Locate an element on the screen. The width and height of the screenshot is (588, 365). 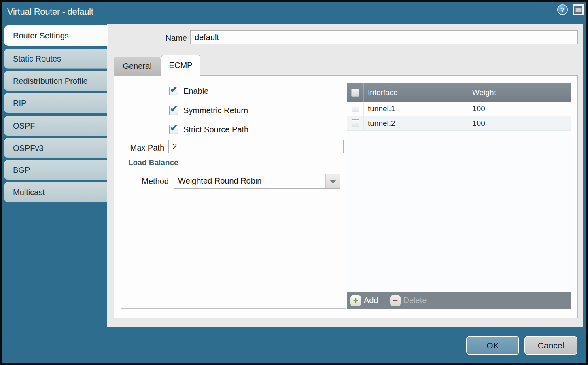
symmetric-return-label: Symmetric Return is located at coordinates (216, 111).